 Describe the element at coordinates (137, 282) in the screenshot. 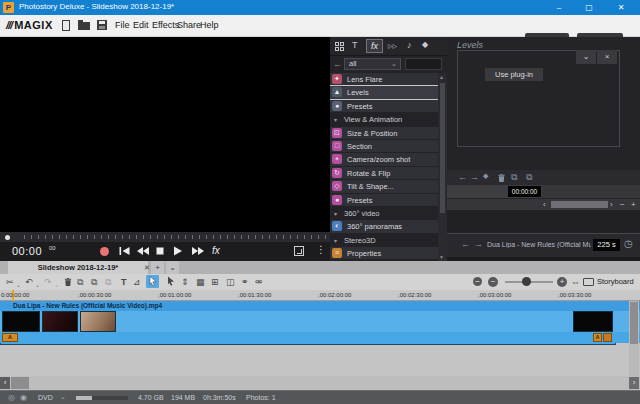

I see `rotate-tool-icon: ⊿` at that location.